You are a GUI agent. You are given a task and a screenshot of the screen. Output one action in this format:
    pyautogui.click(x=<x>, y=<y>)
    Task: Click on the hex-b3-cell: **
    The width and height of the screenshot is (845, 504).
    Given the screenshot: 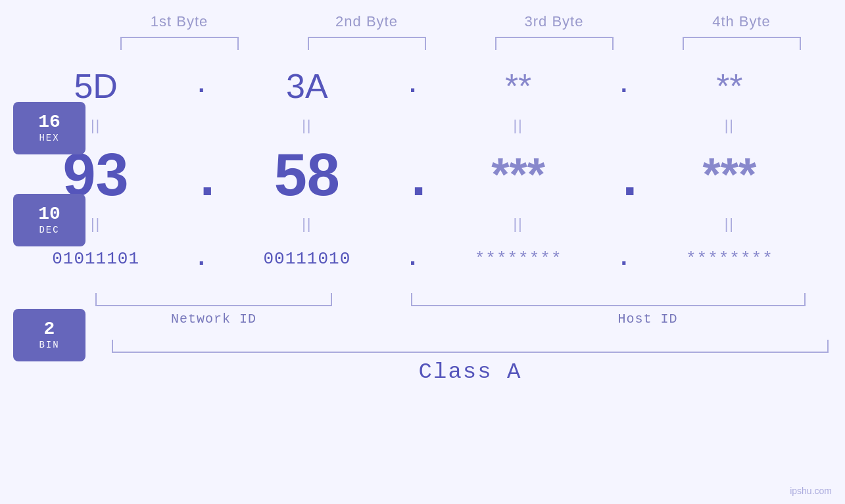 What is the action you would take?
    pyautogui.click(x=518, y=86)
    